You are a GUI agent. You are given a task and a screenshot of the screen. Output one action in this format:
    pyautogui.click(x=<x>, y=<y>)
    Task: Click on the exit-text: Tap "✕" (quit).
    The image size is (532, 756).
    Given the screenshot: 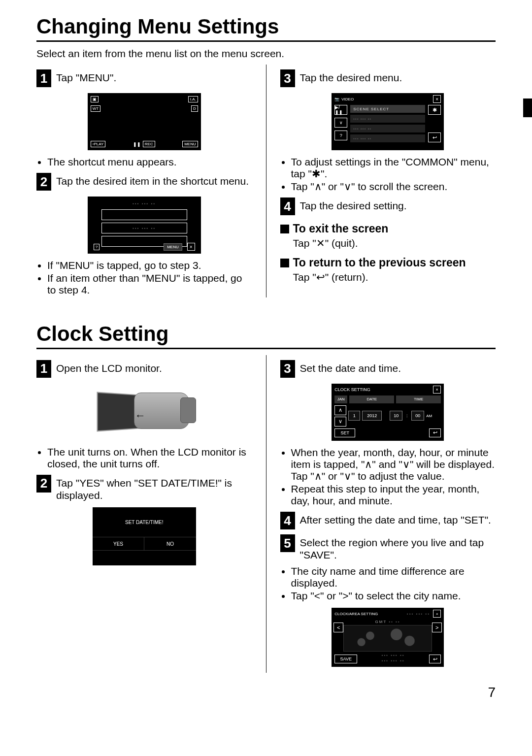 What is the action you would take?
    pyautogui.click(x=395, y=243)
    